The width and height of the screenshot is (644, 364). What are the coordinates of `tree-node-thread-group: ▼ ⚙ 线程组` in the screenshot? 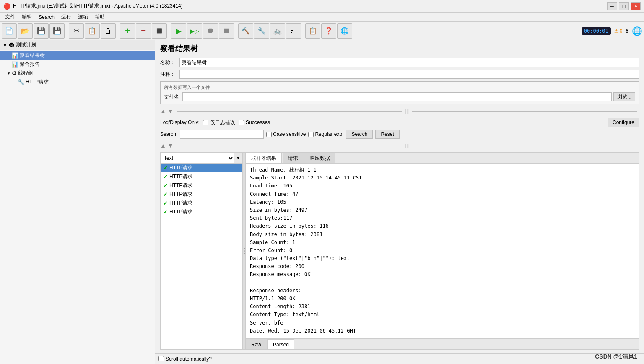 It's located at (77, 73).